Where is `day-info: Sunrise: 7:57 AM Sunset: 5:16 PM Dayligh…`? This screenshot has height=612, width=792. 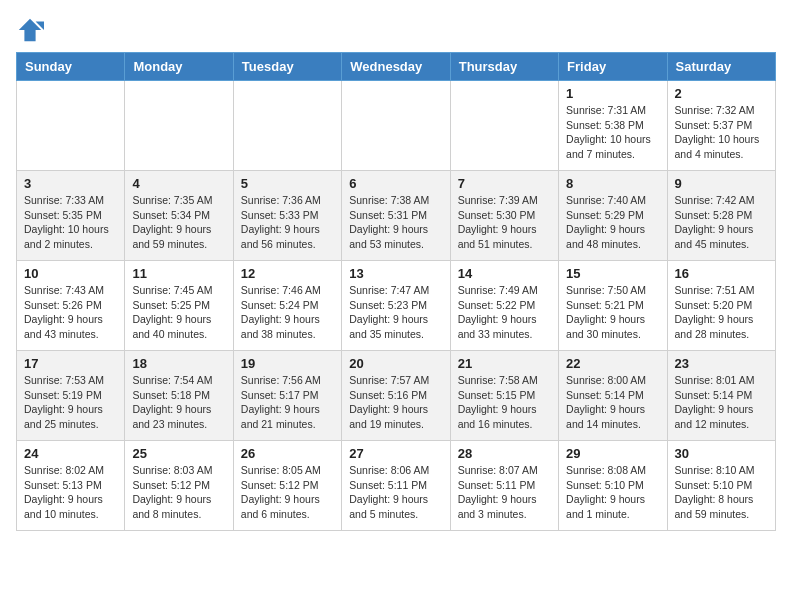
day-info: Sunrise: 7:57 AM Sunset: 5:16 PM Dayligh… is located at coordinates (396, 402).